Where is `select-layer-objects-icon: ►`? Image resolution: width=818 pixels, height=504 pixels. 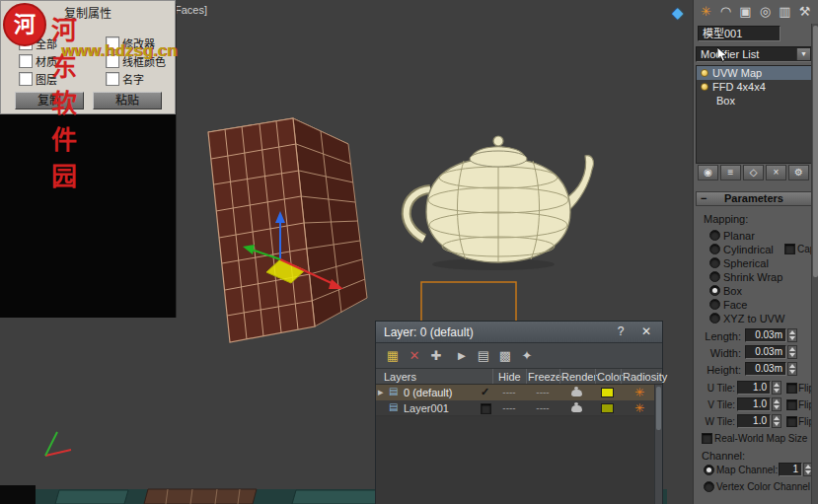 select-layer-objects-icon: ► is located at coordinates (462, 356).